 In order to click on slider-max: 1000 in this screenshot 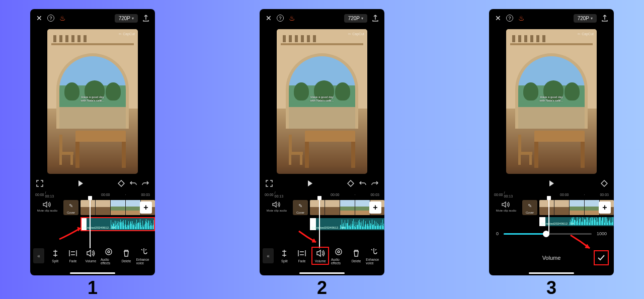, I will do `click(602, 234)`.